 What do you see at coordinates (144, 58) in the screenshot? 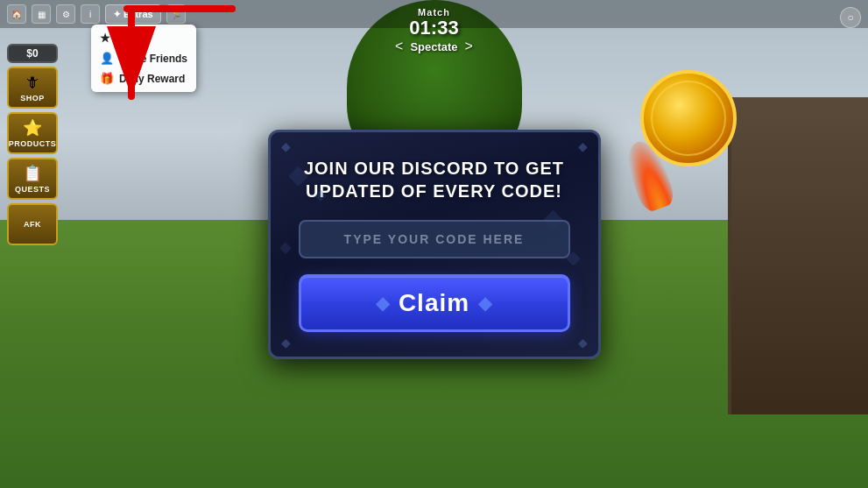
I see `dropdown-invite: 👤 Invite Friends` at bounding box center [144, 58].